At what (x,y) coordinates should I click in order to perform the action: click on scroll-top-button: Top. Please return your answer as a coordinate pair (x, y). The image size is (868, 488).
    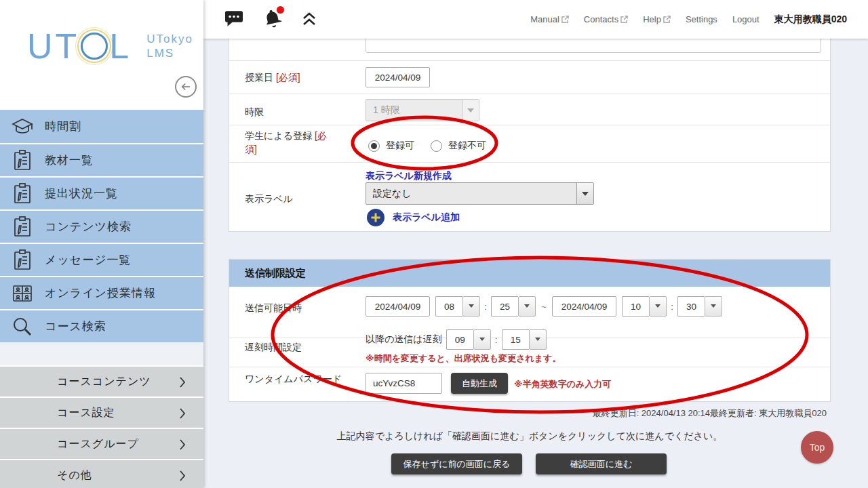
    Looking at the image, I should click on (817, 447).